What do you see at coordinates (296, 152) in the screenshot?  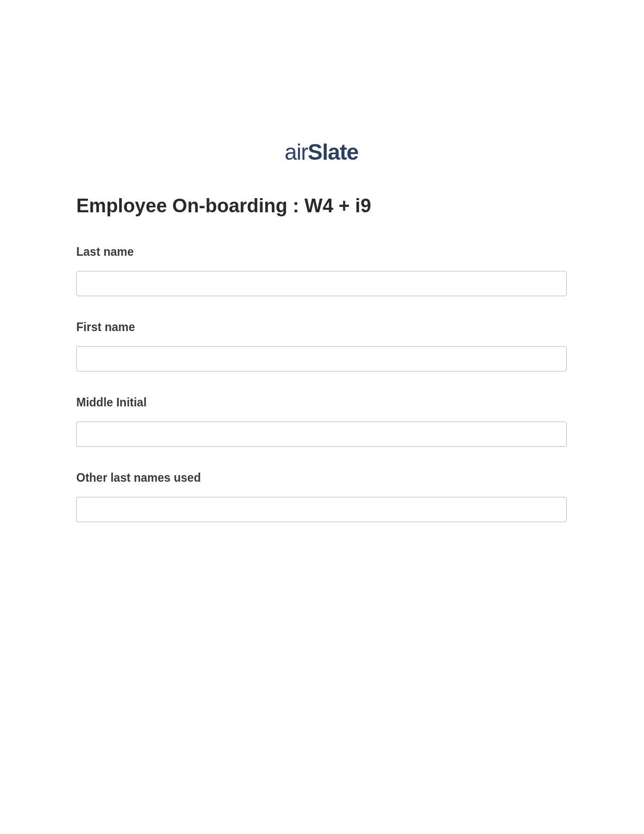 I see `logo-text-air: air` at bounding box center [296, 152].